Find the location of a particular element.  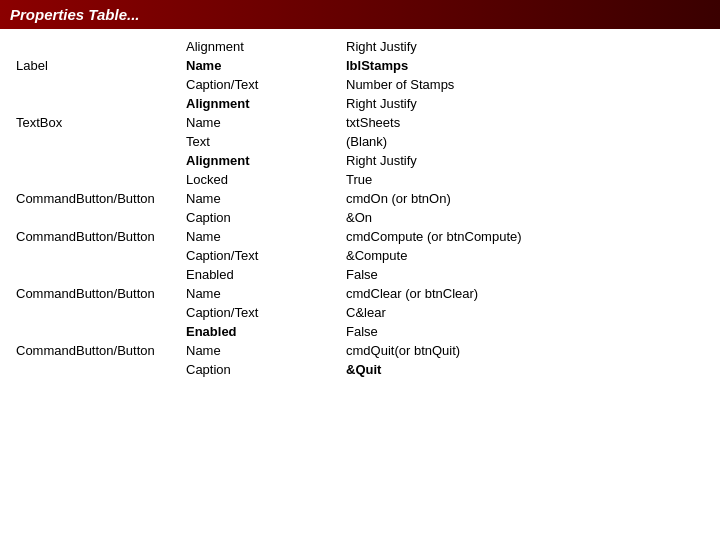

object-cell: Label is located at coordinates (95, 66).